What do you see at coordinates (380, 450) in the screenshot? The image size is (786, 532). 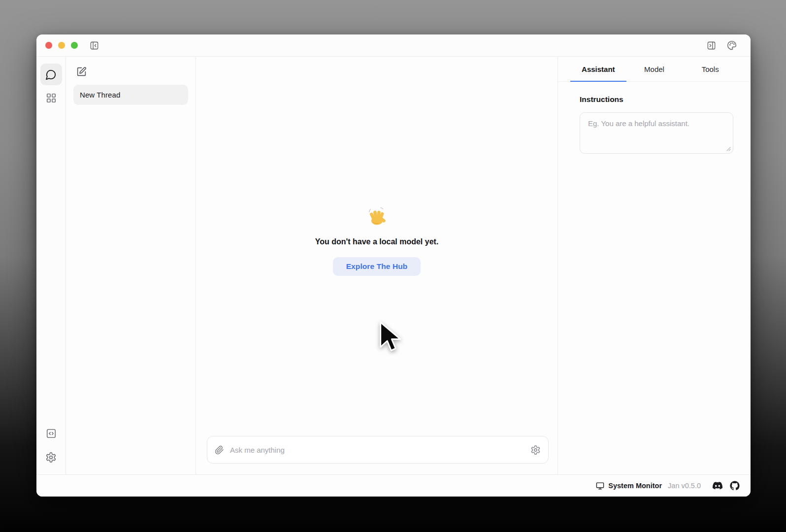 I see `message-input` at bounding box center [380, 450].